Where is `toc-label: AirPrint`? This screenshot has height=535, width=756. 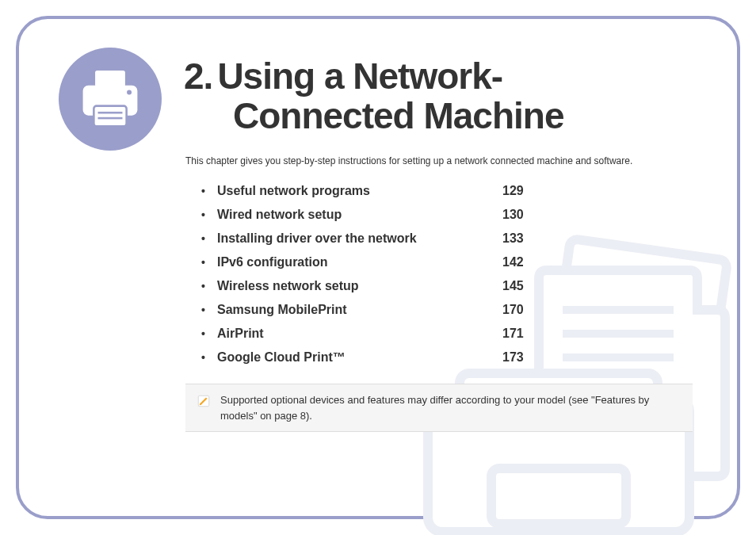
toc-label: AirPrint is located at coordinates (241, 334).